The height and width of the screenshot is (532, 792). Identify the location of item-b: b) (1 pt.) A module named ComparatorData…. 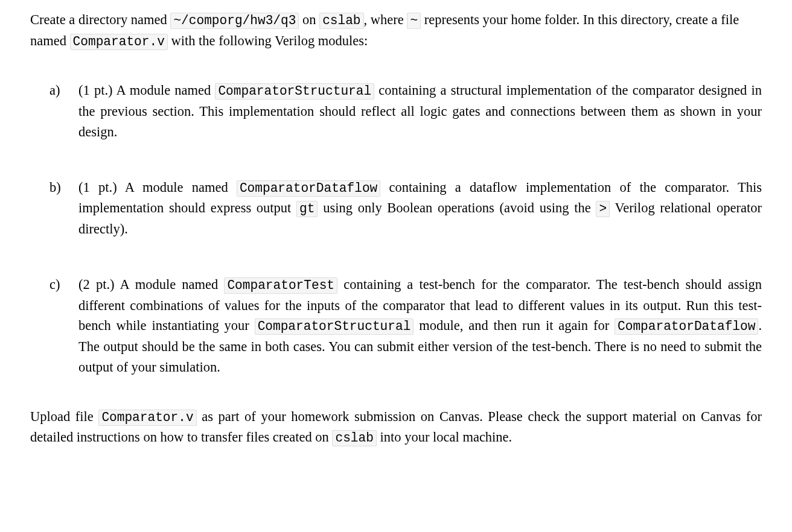
(420, 209).